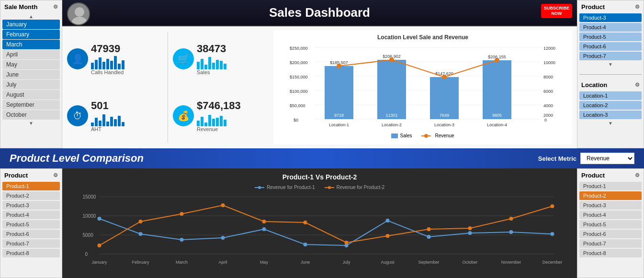 Image resolution: width=644 pixels, height=278 pixels. I want to click on svg-text: 8000, so click(548, 77).